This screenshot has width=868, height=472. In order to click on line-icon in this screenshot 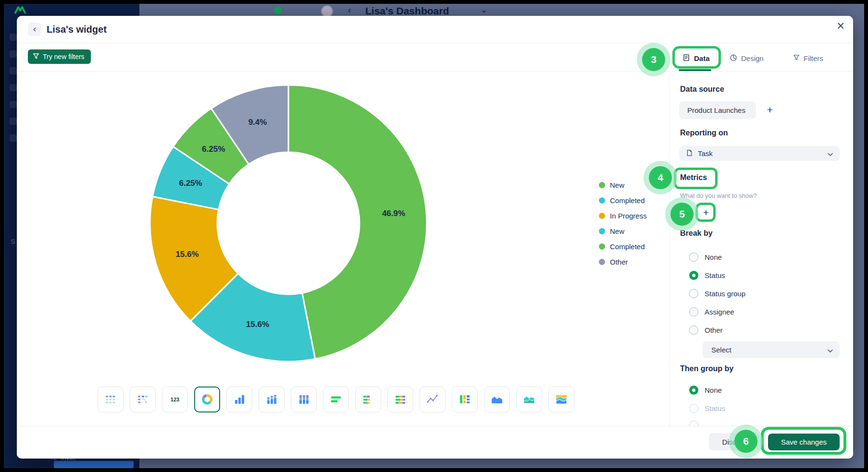, I will do `click(433, 399)`.